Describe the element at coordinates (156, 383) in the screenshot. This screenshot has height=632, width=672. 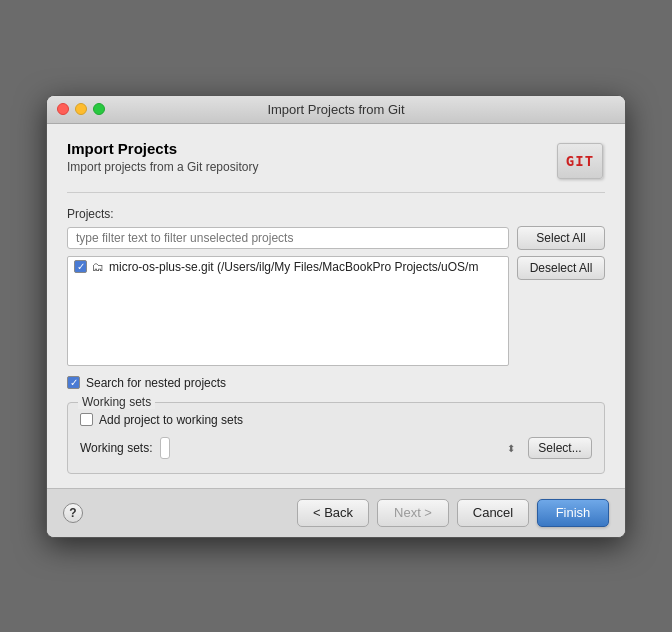
I see `nested-label: Search for nested projects` at that location.